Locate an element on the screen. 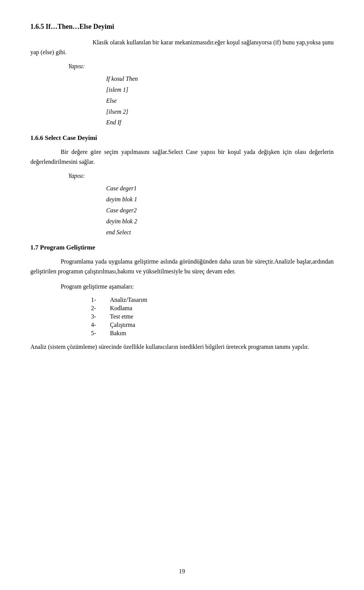  section-166-code: Case deger1 deyim blok 1 Case deger2 dey… is located at coordinates (220, 210).